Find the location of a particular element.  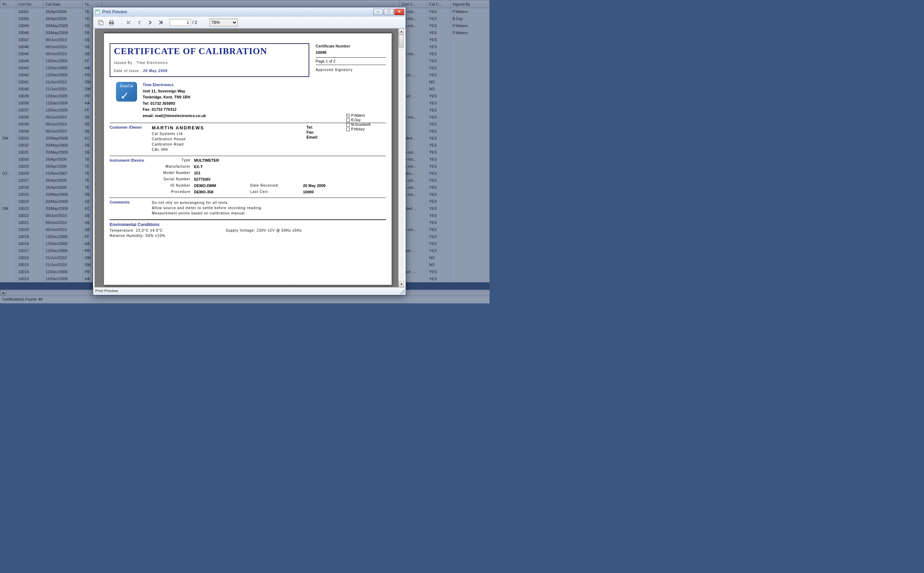

env-title: Enviromental Conditions is located at coordinates (248, 224).